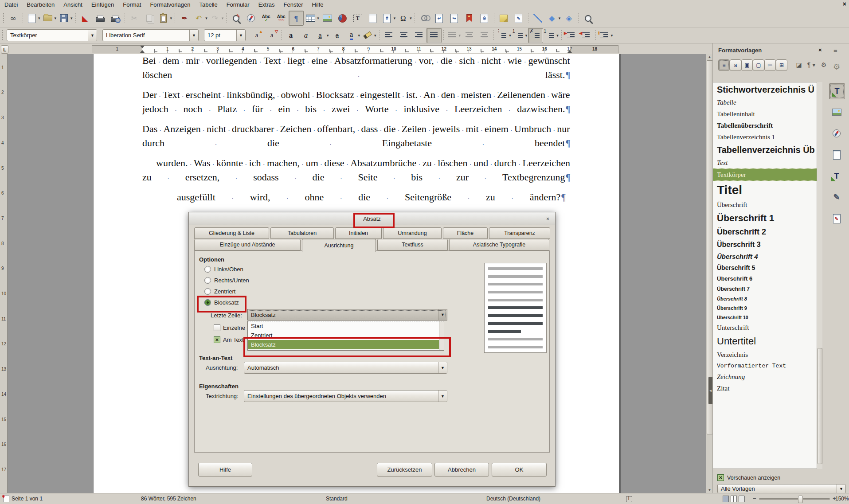  I want to click on radio-zentriert: Zentriert, so click(220, 292).